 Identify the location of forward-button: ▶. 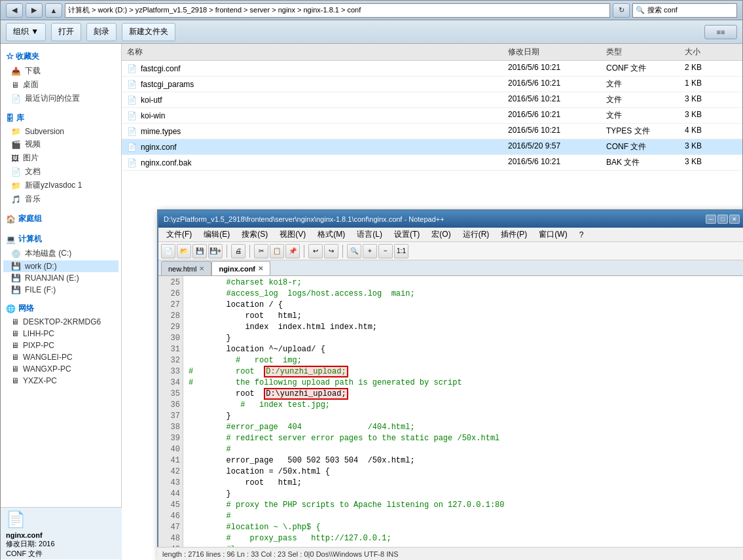
(34, 10).